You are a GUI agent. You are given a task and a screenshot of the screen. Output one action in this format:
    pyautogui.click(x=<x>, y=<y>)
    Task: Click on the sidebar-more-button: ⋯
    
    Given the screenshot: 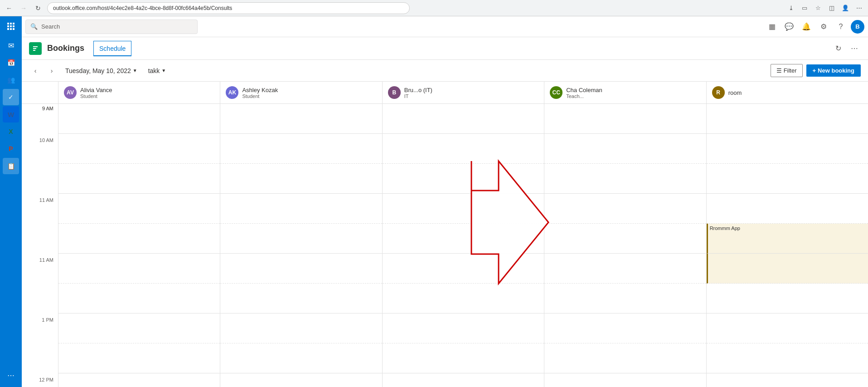 What is the action you would take?
    pyautogui.click(x=11, y=375)
    